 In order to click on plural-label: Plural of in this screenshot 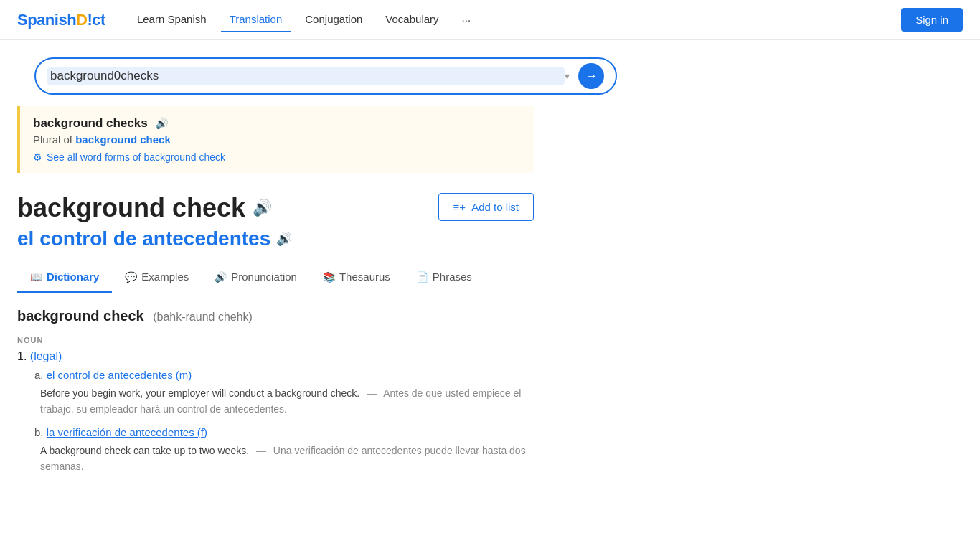, I will do `click(53, 139)`.